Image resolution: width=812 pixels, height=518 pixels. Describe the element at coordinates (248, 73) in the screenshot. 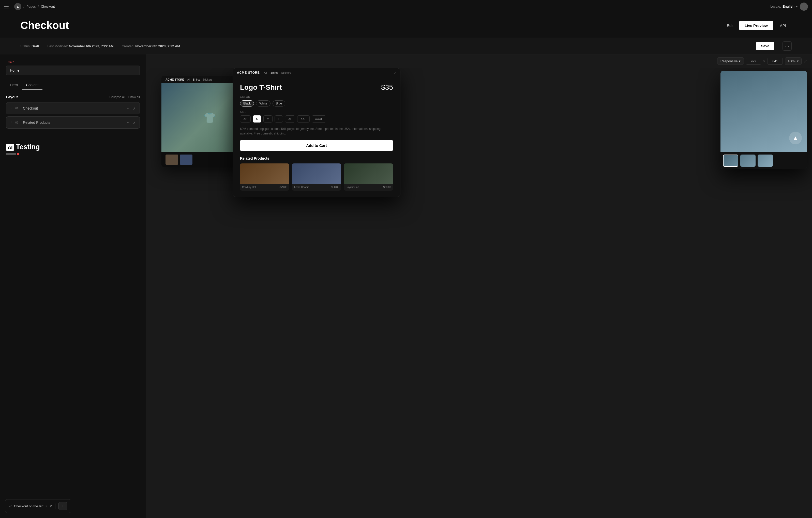

I see `front-store-logo: ACME STORE` at that location.